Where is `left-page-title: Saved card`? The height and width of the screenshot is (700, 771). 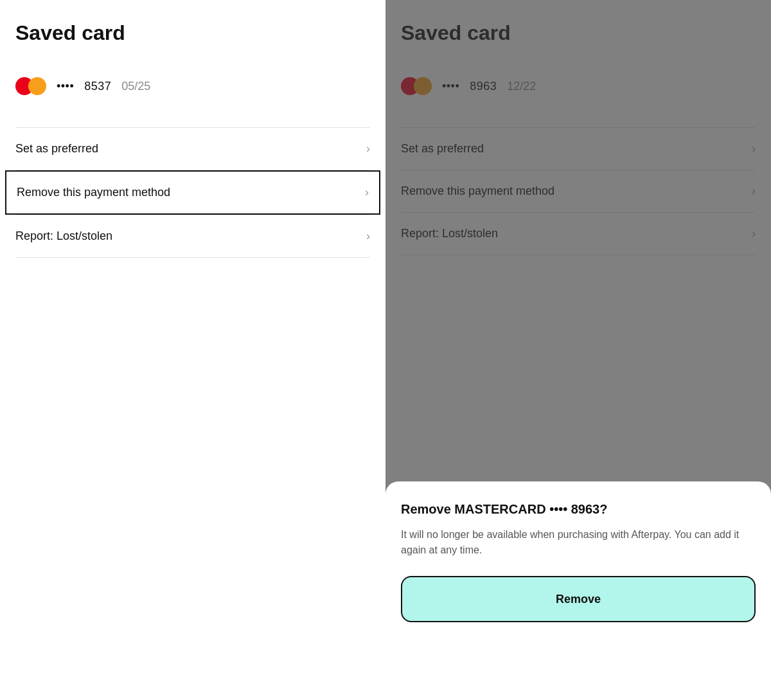 left-page-title: Saved card is located at coordinates (193, 33).